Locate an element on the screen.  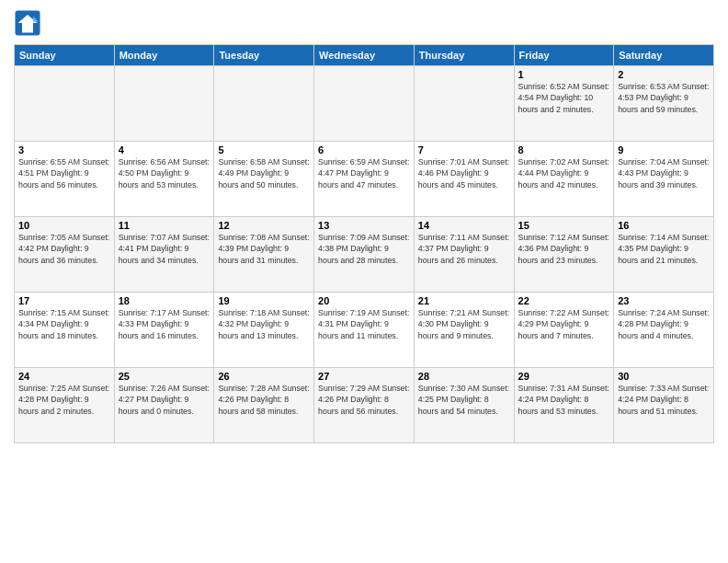
day-number: 6 is located at coordinates (364, 150).